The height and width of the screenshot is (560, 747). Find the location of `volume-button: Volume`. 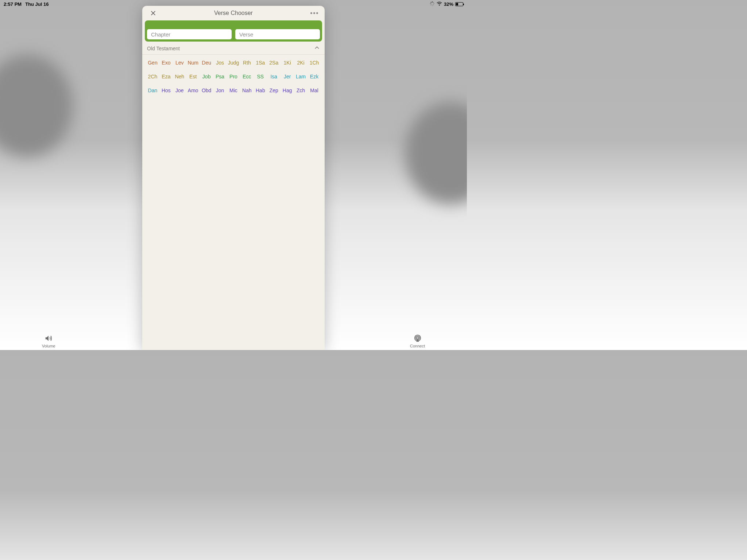

volume-button: Volume is located at coordinates (49, 341).